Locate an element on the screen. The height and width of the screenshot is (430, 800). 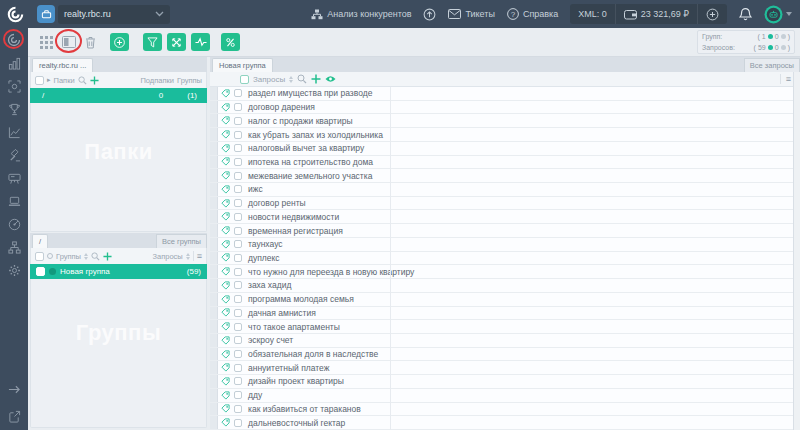
keyword-row: налог с продажи квартиры is located at coordinates (505, 121).